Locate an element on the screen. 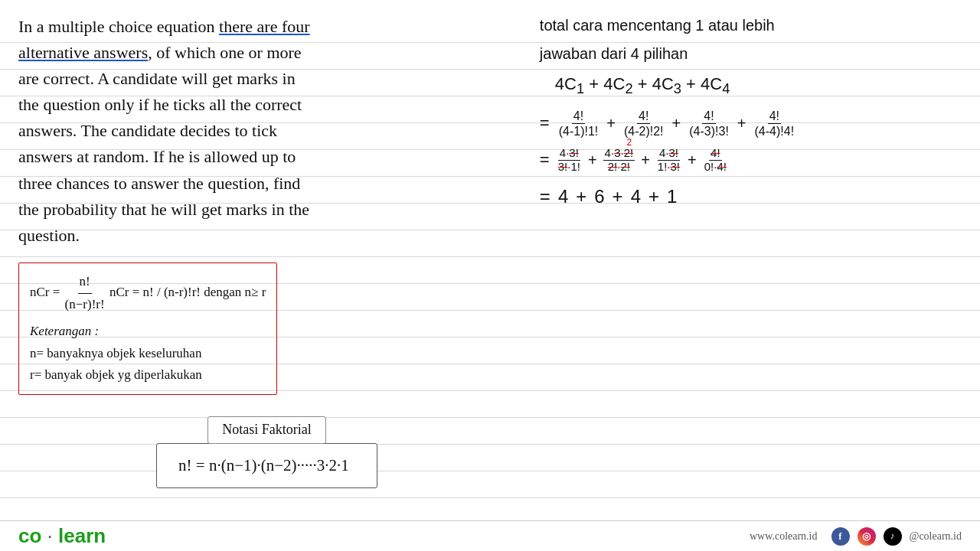 The width and height of the screenshot is (980, 551). facebook-icon: f is located at coordinates (841, 536).